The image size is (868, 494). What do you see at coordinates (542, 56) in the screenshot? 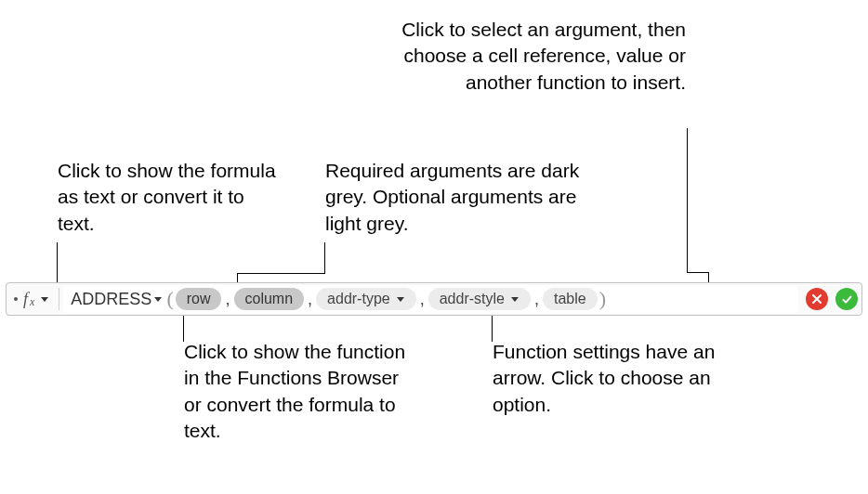
I see `callout-select-argument: Click to select an argument, then choose…` at bounding box center [542, 56].